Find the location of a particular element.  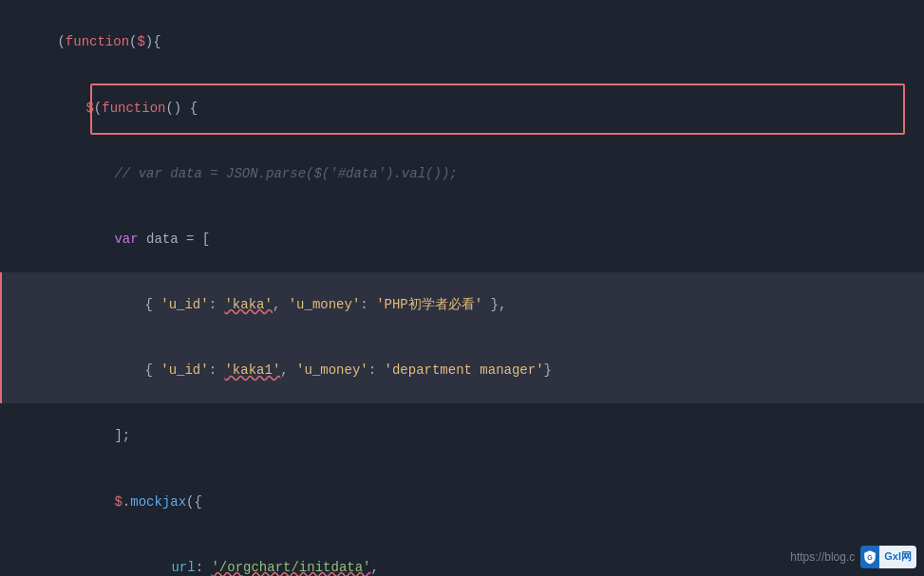

value: '/orgchart/initdata' is located at coordinates (291, 567).